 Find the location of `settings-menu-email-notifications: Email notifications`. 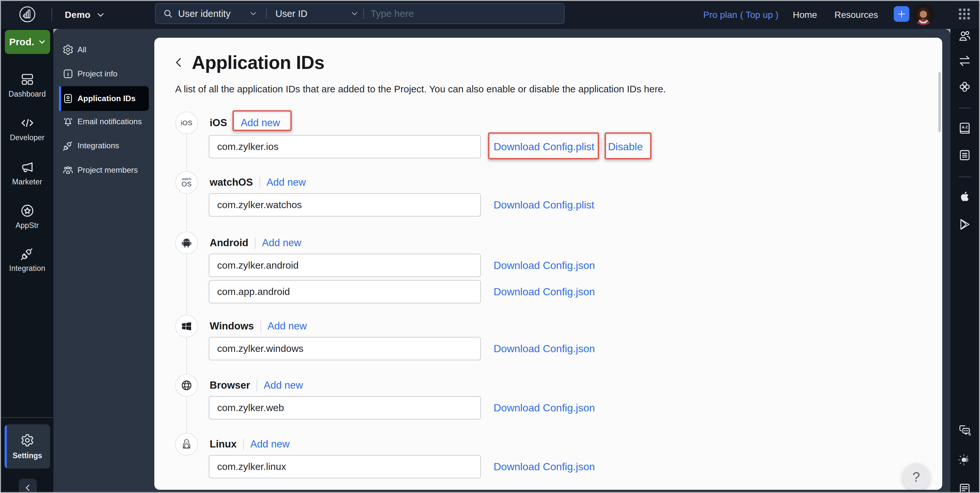

settings-menu-email-notifications: Email notifications is located at coordinates (104, 122).